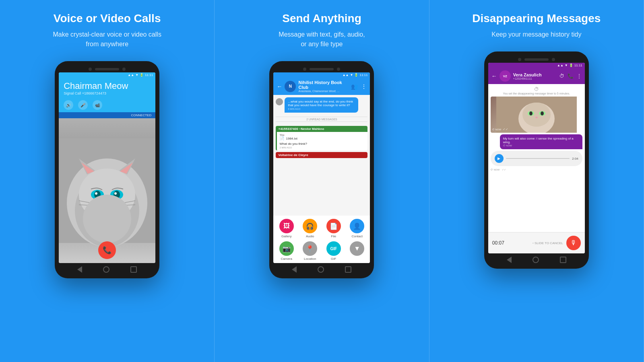  What do you see at coordinates (322, 228) in the screenshot?
I see `attachment-bar-row1: 🖼 Gallery 🎧 Audio 📄 File 👤 Contact` at bounding box center [322, 228].